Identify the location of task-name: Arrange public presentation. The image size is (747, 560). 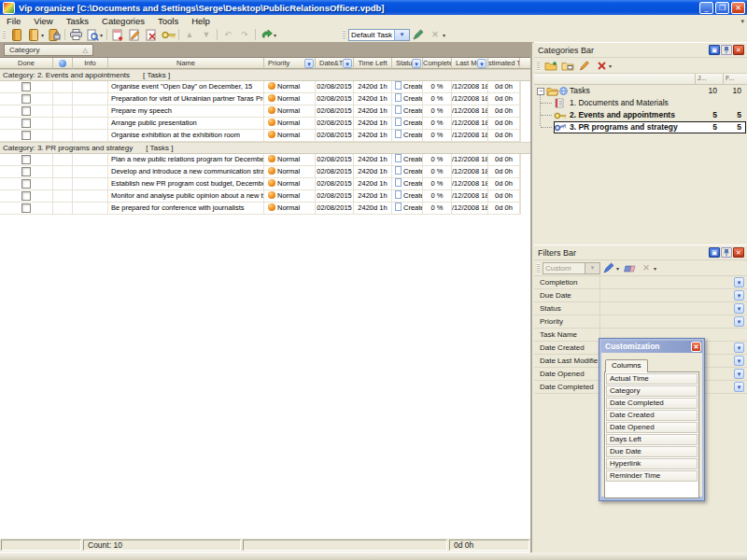
(187, 123).